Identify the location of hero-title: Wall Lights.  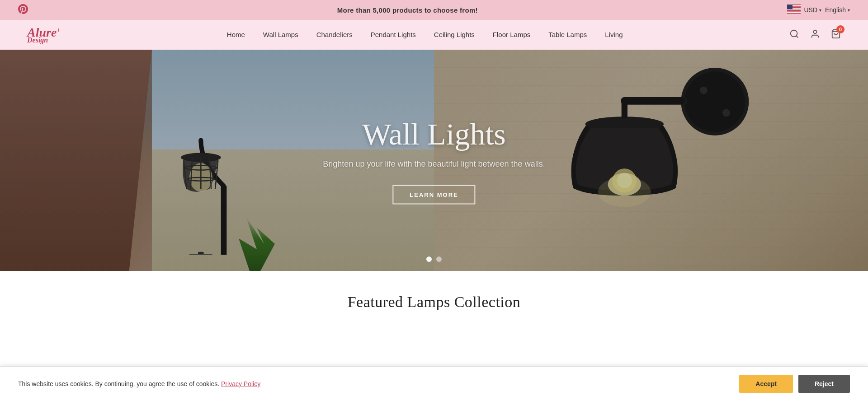
(434, 135).